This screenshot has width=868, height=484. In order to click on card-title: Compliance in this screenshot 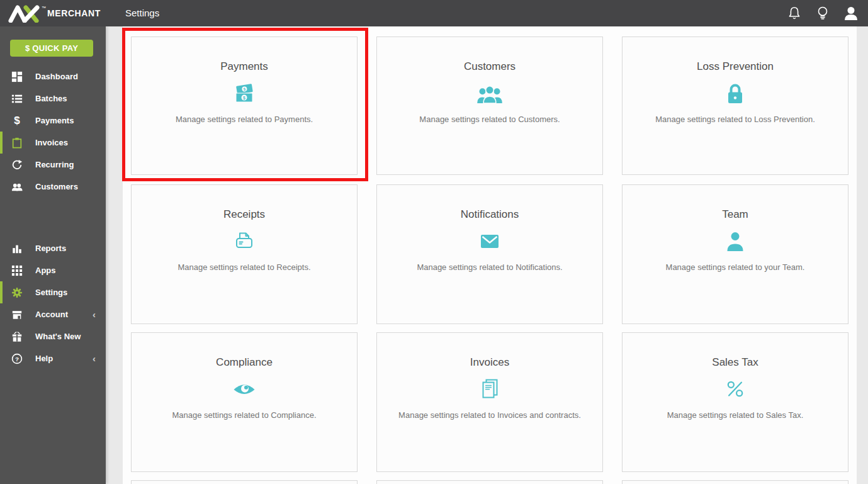, I will do `click(244, 351)`.